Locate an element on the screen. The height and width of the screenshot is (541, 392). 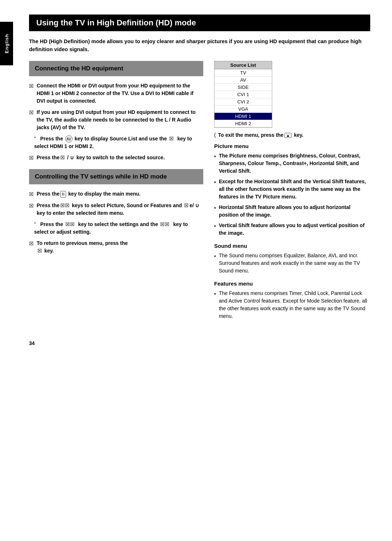
features-menu-bullets: • The Features menu comprises Timer, Chi… is located at coordinates (292, 305).